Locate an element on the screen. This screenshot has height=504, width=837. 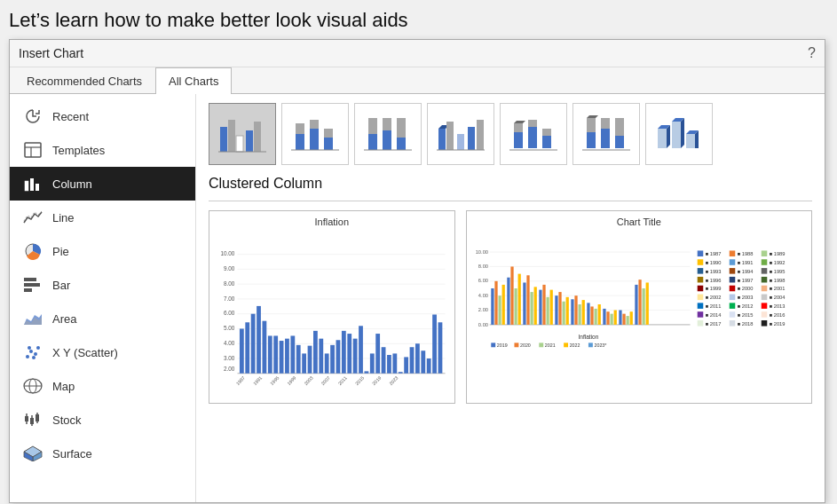
chart-type-label: Clustered Column is located at coordinates (510, 184).